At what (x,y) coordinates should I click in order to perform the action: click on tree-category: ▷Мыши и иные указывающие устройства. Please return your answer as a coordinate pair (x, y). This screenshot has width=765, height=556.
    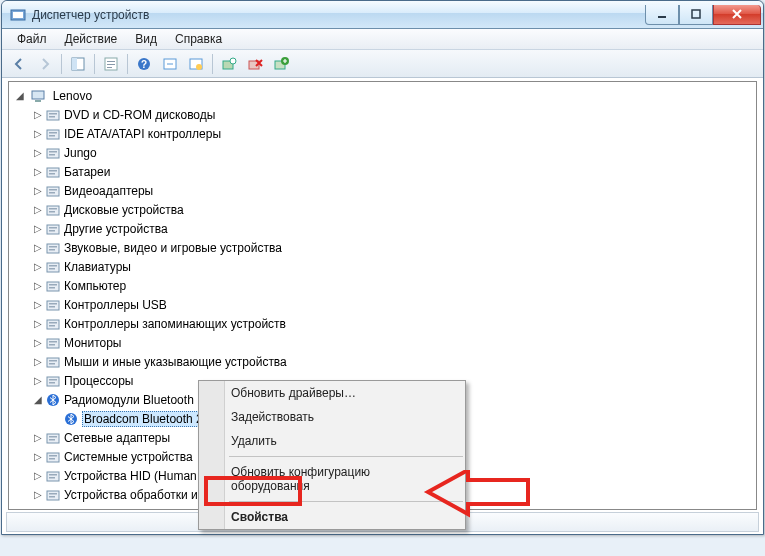
    Looking at the image, I should click on (394, 362).